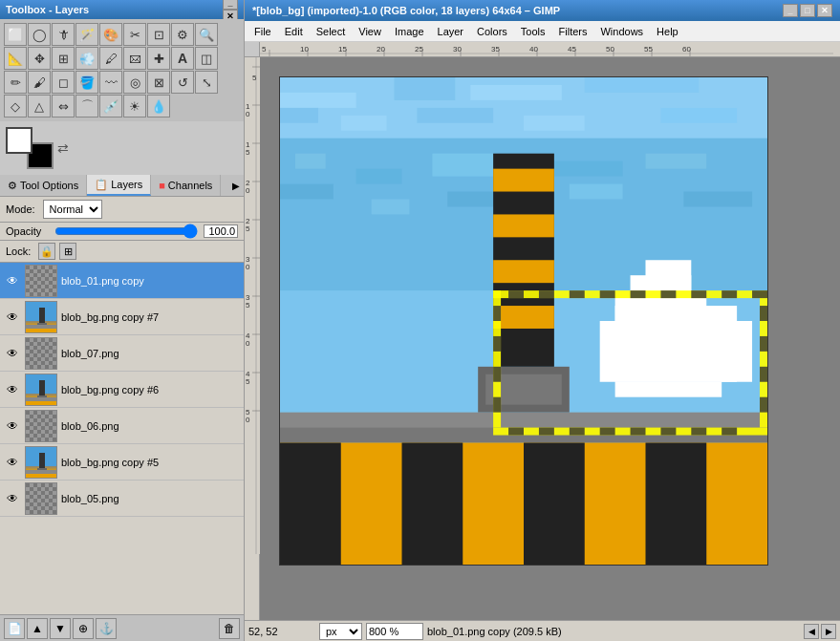  I want to click on path-tool: ⌒, so click(87, 106).